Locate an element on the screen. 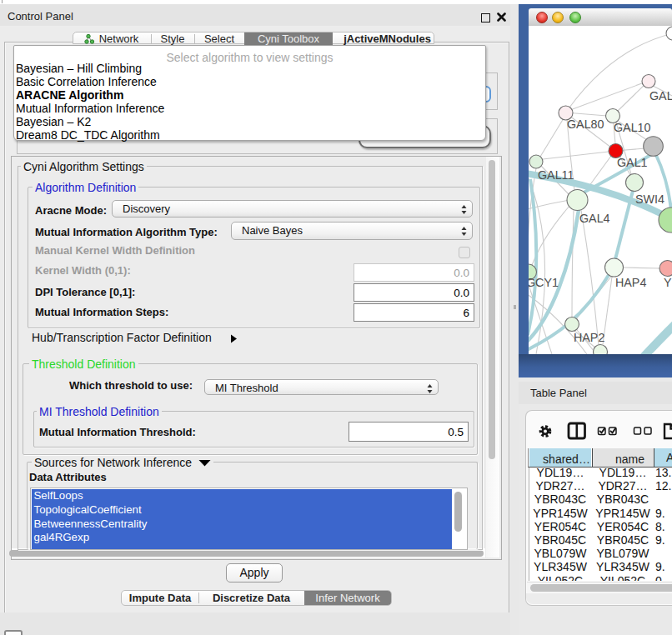 This screenshot has width=672, height=635. svg-text: GAL10 is located at coordinates (632, 128).